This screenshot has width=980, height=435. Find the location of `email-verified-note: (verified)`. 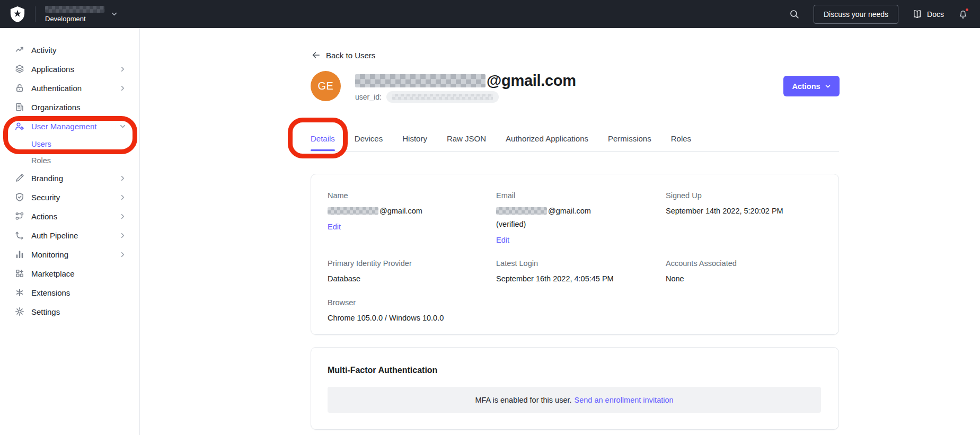

email-verified-note: (verified) is located at coordinates (581, 224).